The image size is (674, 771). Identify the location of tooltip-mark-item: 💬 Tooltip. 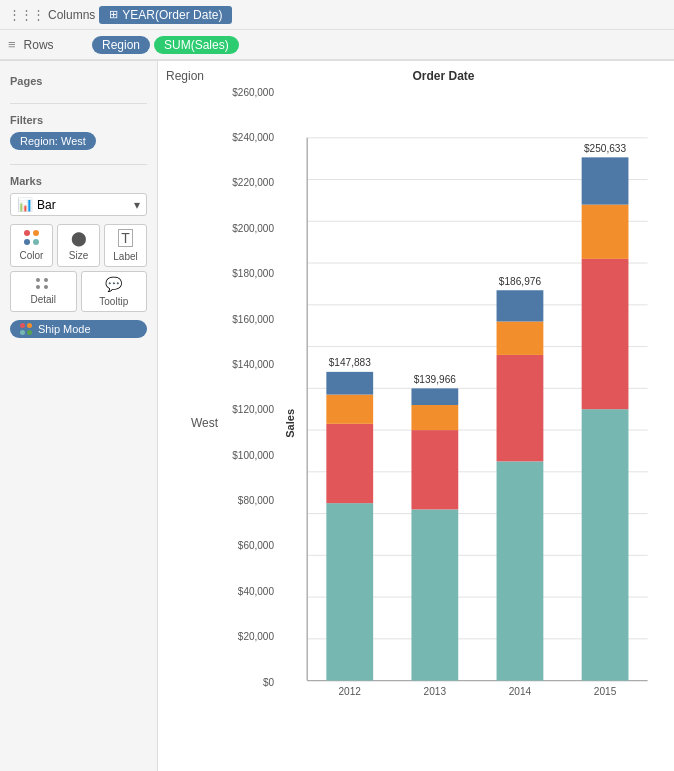
(114, 292).